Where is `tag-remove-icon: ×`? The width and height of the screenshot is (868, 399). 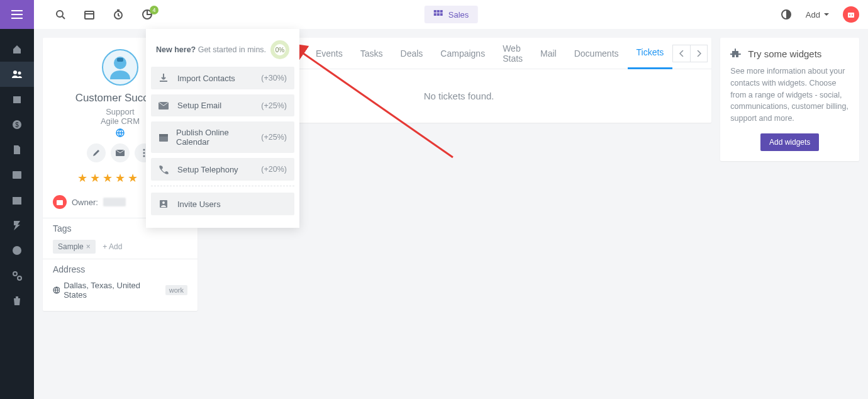 tag-remove-icon: × is located at coordinates (88, 247).